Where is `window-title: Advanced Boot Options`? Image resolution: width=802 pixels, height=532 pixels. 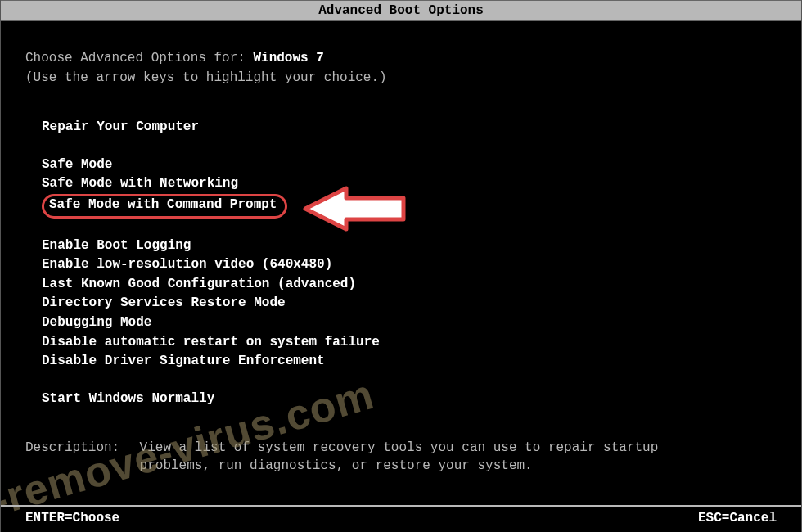 window-title: Advanced Boot Options is located at coordinates (401, 11).